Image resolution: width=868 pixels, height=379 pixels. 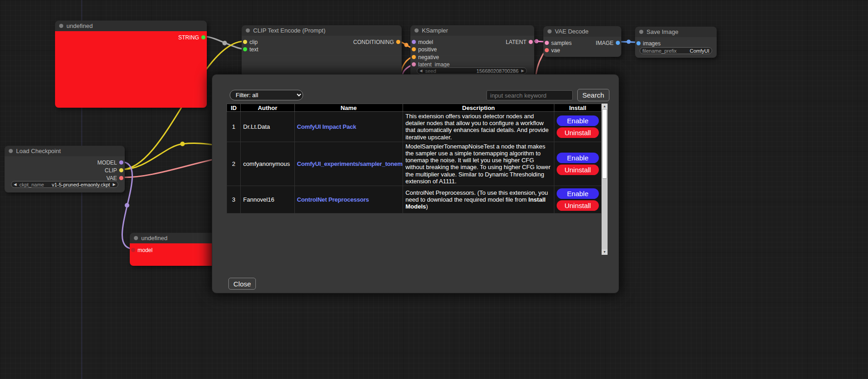 What do you see at coordinates (426, 57) in the screenshot?
I see `input-slot-negative: negative` at bounding box center [426, 57].